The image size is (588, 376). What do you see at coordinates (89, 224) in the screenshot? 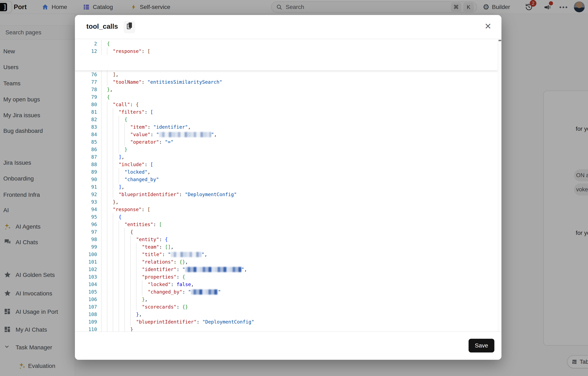
I see `line-number: 96` at bounding box center [89, 224].